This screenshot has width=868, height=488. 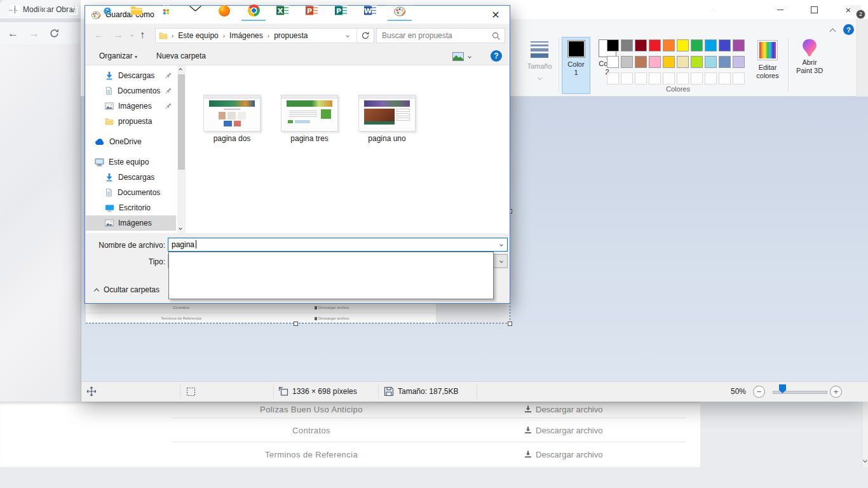 What do you see at coordinates (131, 142) in the screenshot?
I see `sidebar-item-onedrive: OneDrive` at bounding box center [131, 142].